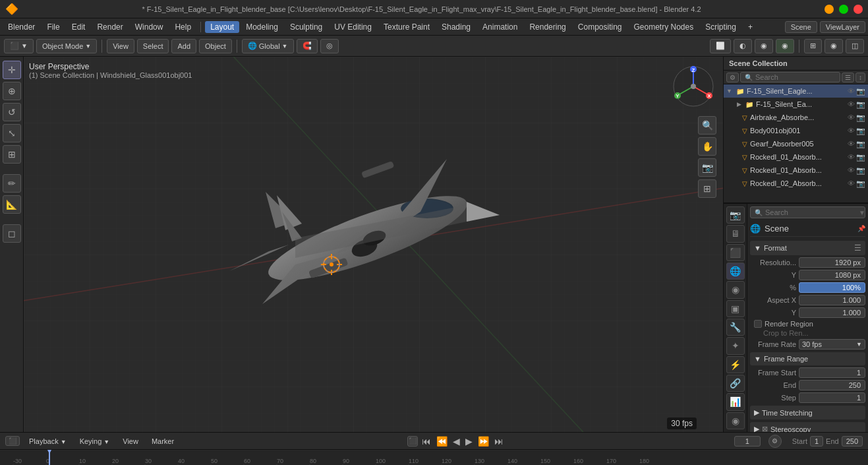 Image resolution: width=868 pixels, height=465 pixels. What do you see at coordinates (852, 104) in the screenshot?
I see `vis-icon-2: 👁` at bounding box center [852, 104].